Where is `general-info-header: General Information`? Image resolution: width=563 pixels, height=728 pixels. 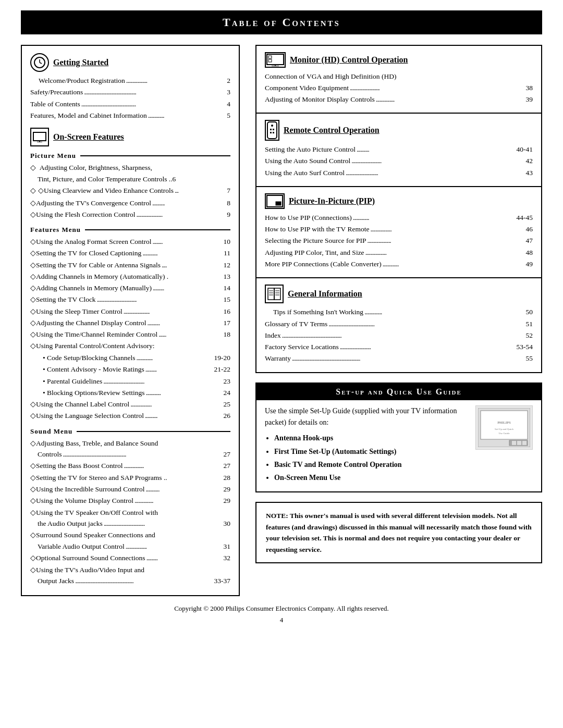 general-info-header: General Information is located at coordinates (399, 294).